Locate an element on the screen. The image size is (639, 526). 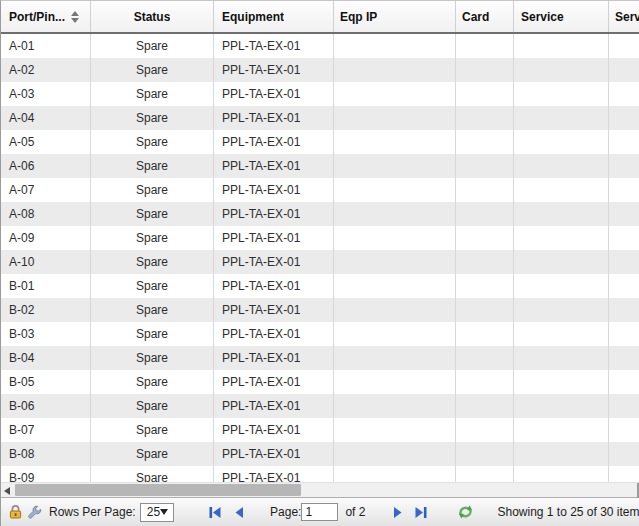
previous-page-button is located at coordinates (239, 512).